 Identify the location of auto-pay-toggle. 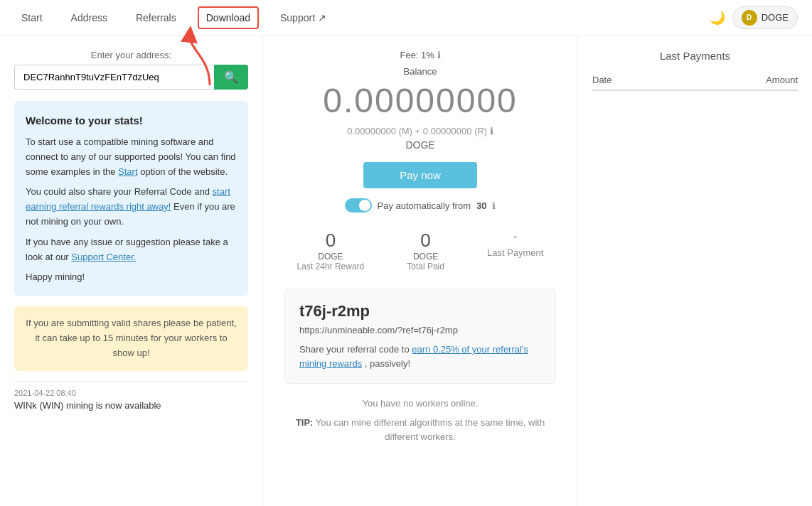
(358, 205).